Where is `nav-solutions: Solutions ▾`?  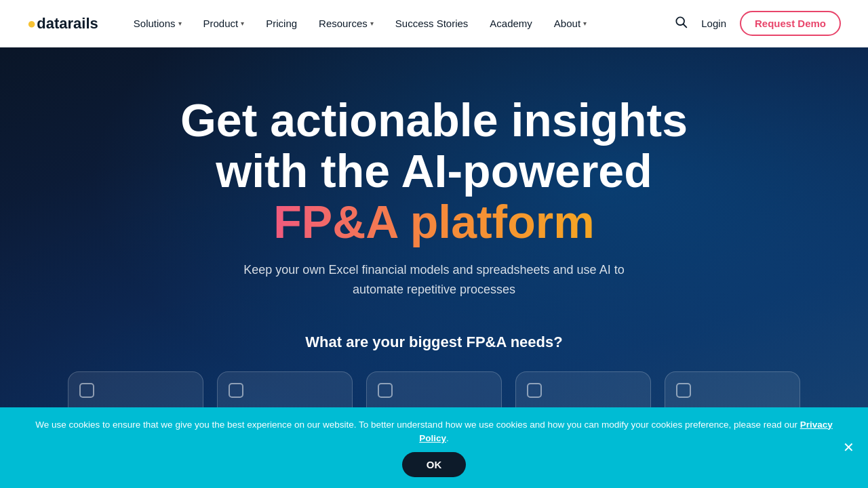
nav-solutions: Solutions ▾ is located at coordinates (157, 23).